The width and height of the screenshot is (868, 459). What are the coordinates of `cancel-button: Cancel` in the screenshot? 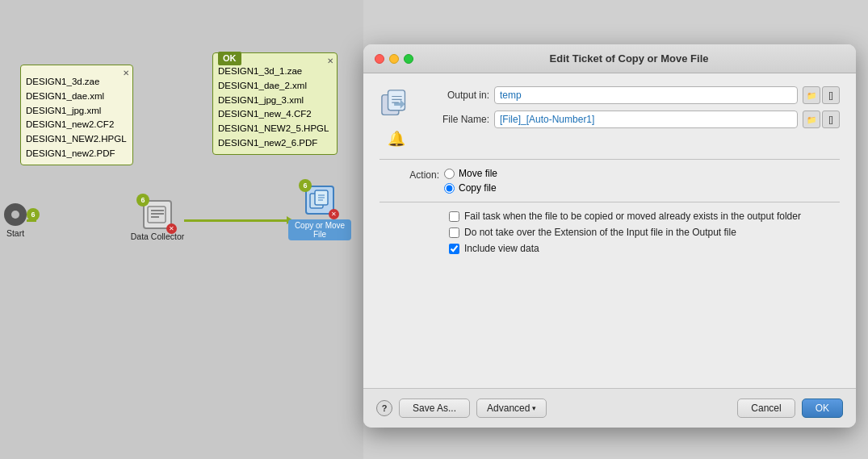 It's located at (765, 408).